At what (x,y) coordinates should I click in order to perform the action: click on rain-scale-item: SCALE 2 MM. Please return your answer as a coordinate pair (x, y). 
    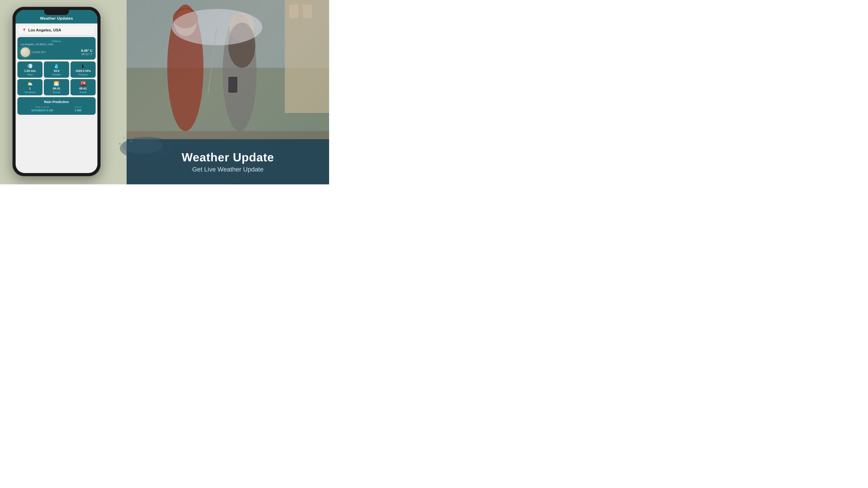
    Looking at the image, I should click on (78, 109).